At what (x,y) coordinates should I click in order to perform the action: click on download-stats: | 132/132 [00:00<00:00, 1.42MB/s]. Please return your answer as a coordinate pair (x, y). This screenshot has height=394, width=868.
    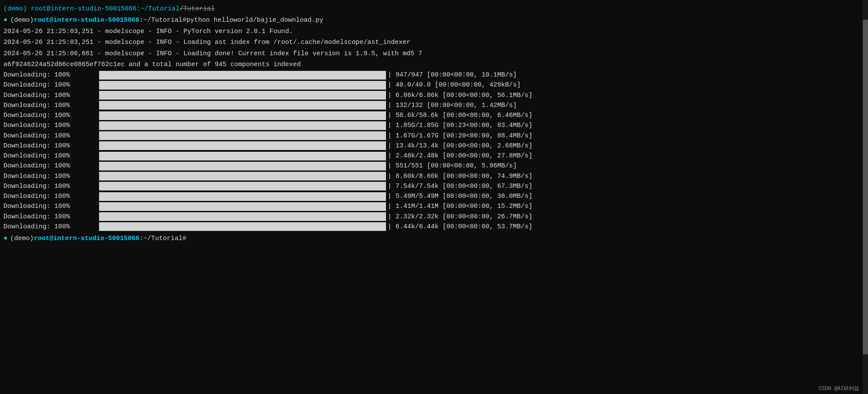
    Looking at the image, I should click on (452, 105).